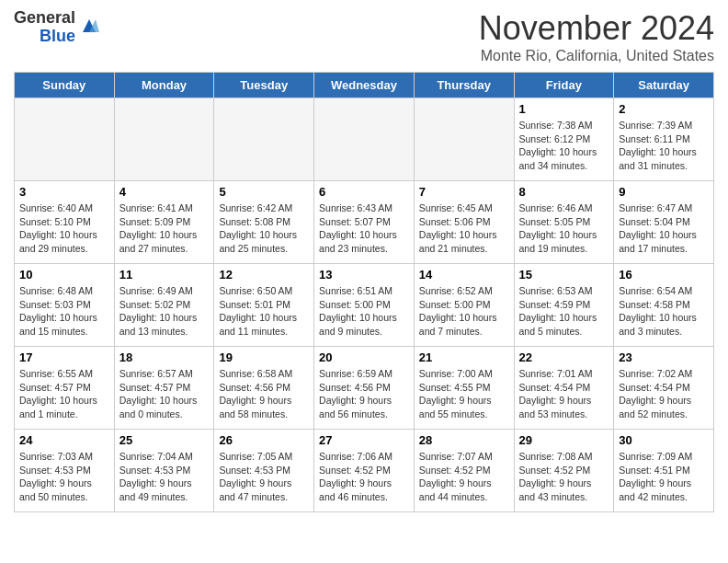  Describe the element at coordinates (164, 388) in the screenshot. I see `calendar-cell: 18Sunrise: 6:57 AM Sunset: 4:57 PM Dayli…` at that location.